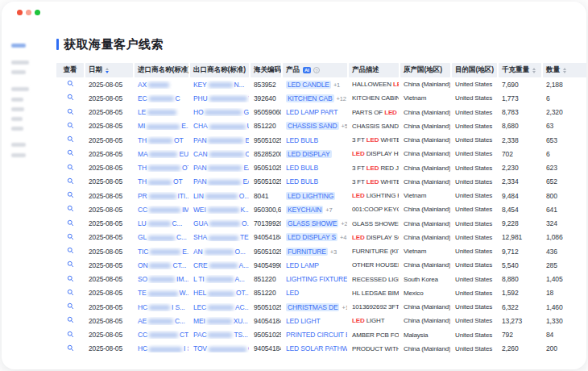  I want to click on exporter-name: MEIXU..., so click(219, 321).